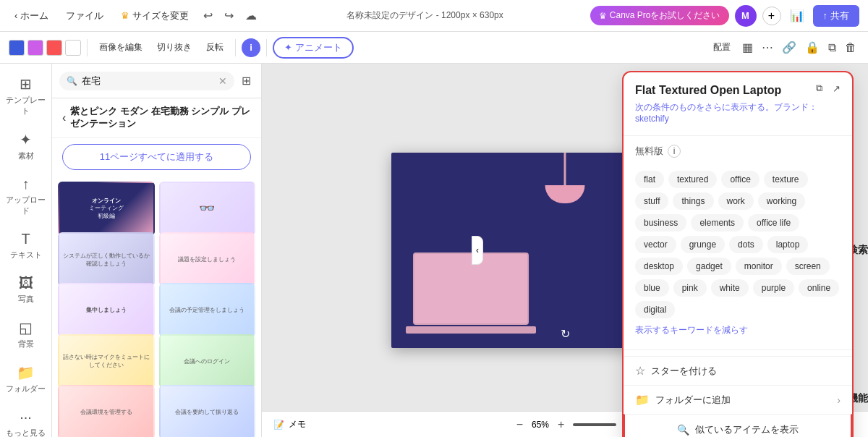 This screenshot has width=868, height=437. I want to click on crop-button: 切り抜き, so click(174, 48).